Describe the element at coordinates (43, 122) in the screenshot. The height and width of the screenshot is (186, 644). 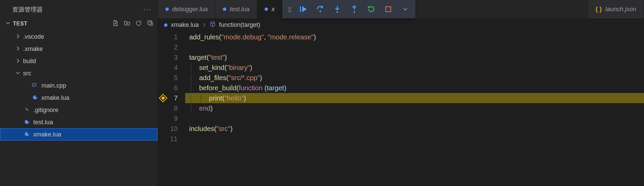
I see `node-label: test.lua` at that location.